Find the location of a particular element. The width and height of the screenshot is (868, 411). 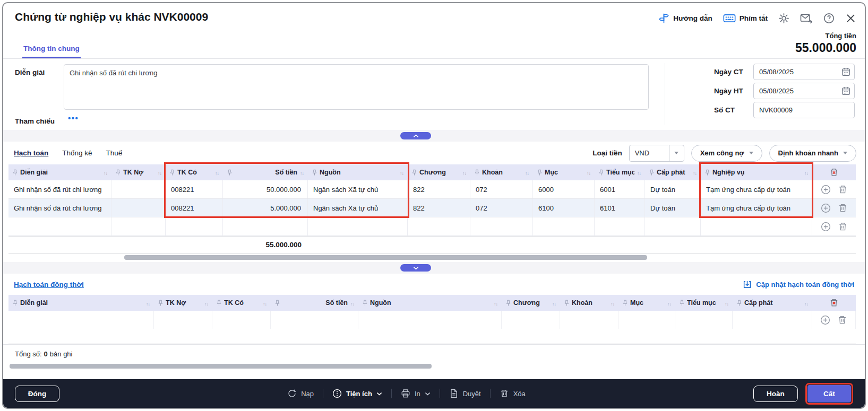

collapse-button is located at coordinates (416, 136).